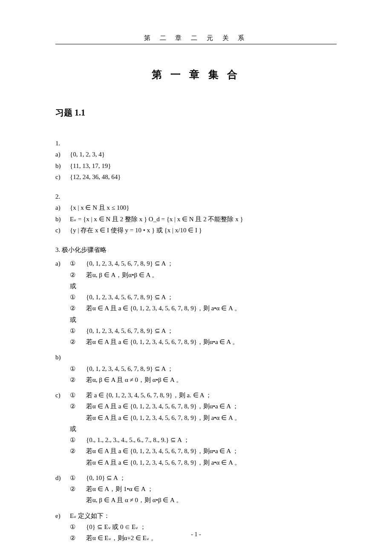 This screenshot has width=392, height=555. Describe the element at coordinates (211, 406) in the screenshot. I see `q3c-c2: 若α ∈ A 且 a ∈ {0, 1, 2, 3, 4, 5, 6, 7, 8,…` at that location.